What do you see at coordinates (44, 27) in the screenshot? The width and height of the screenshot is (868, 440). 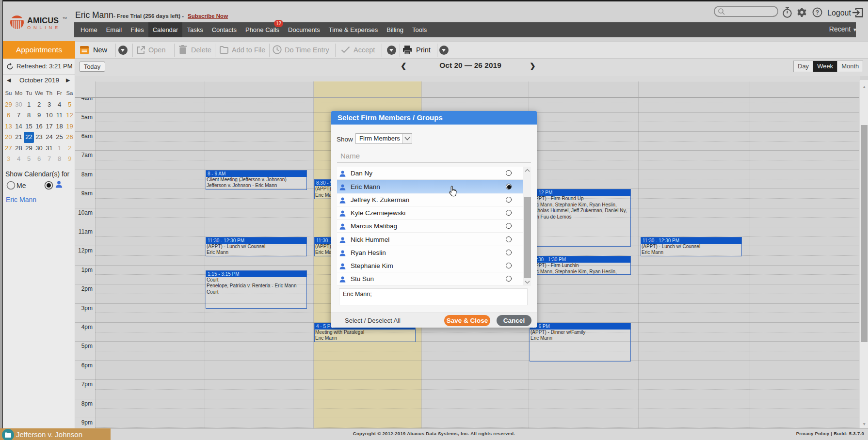 I see `svg-text: ONLINE` at bounding box center [44, 27].